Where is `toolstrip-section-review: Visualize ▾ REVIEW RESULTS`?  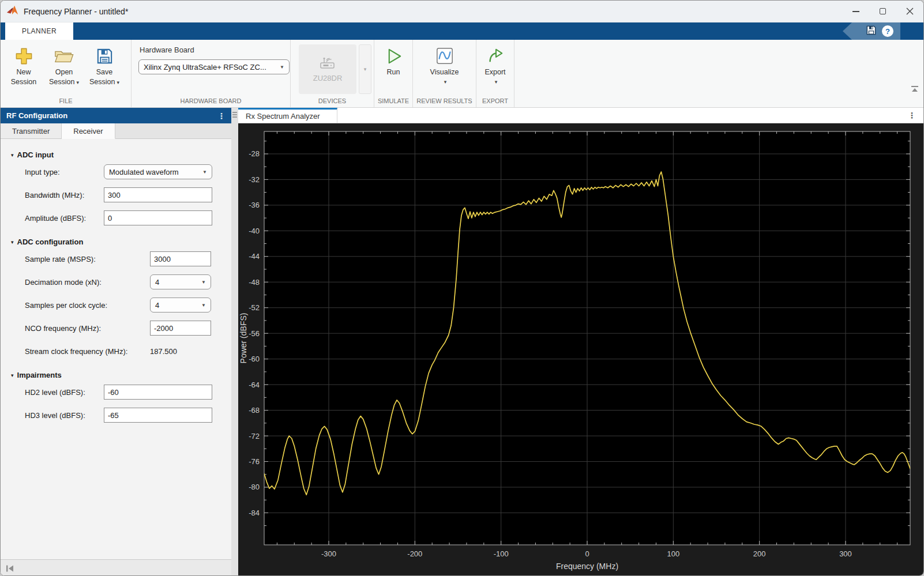
toolstrip-section-review: Visualize ▾ REVIEW RESULTS is located at coordinates (445, 74).